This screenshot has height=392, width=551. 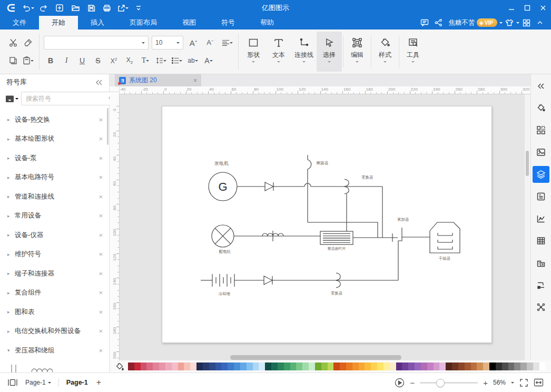 I want to click on superscript-button: X2, so click(x=114, y=61).